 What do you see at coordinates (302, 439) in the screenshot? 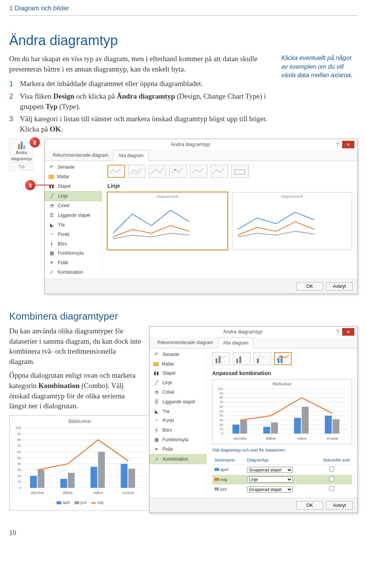
I see `svg-text: Hallon` at bounding box center [302, 439].